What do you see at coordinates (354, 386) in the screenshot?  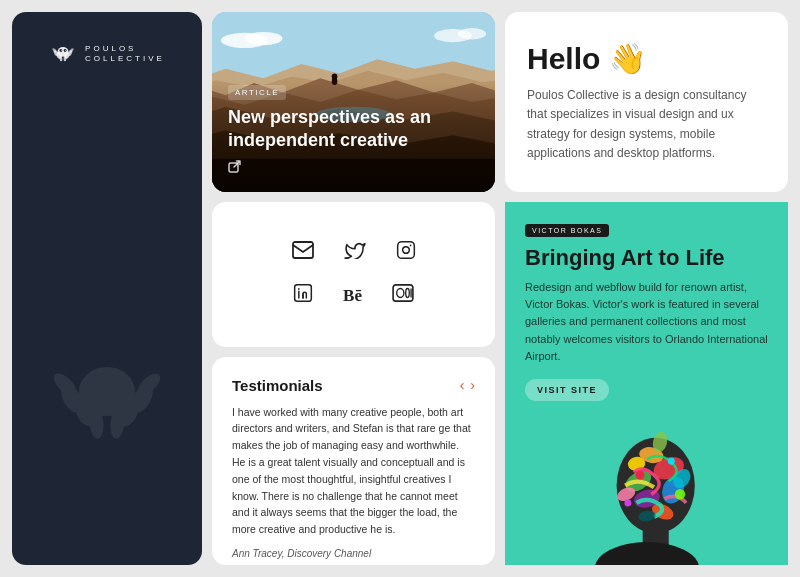 I see `testimonials-header: Testimonials ‹ ›` at bounding box center [354, 386].